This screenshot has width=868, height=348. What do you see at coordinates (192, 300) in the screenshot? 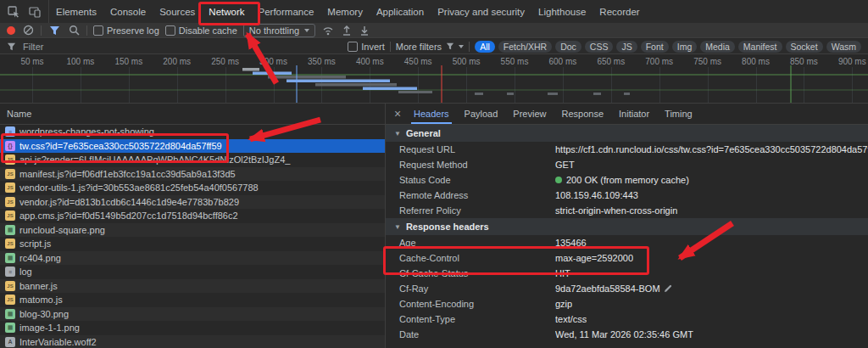
I see `request-row: JSmatomo.js` at bounding box center [192, 300].